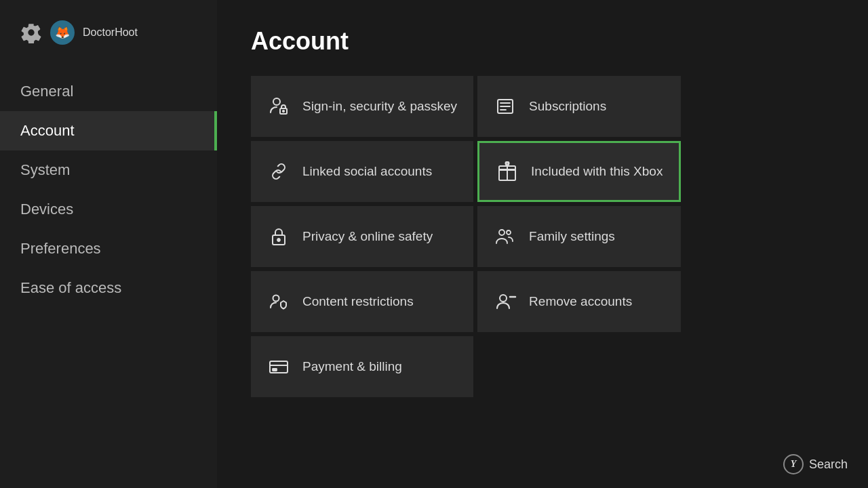 The image size is (868, 488). Describe the element at coordinates (362, 106) in the screenshot. I see `menu-item-sign-in: Sign-in, security & passkey` at that location.